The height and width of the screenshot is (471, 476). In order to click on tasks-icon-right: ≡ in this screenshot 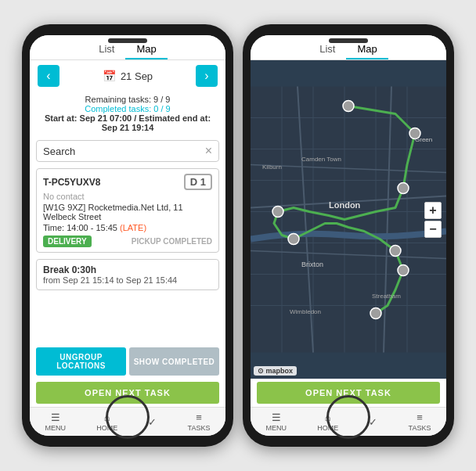, I will do `click(420, 418)`.